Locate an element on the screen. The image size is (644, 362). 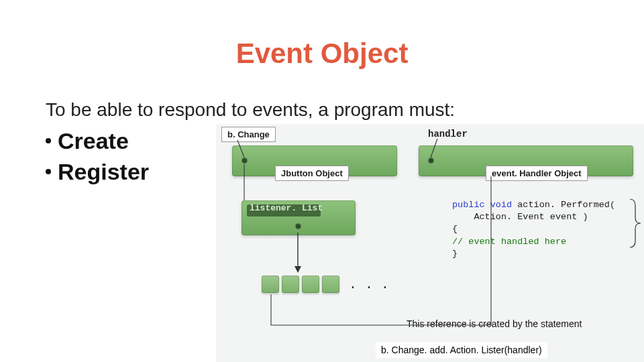
event-handler-label-box: event. Handler Object is located at coordinates (537, 173).